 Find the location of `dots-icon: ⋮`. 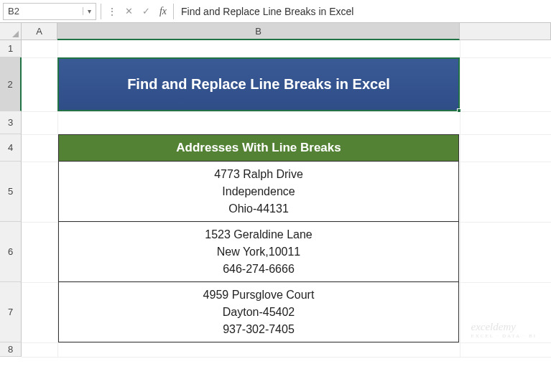

dots-icon: ⋮ is located at coordinates (111, 11).